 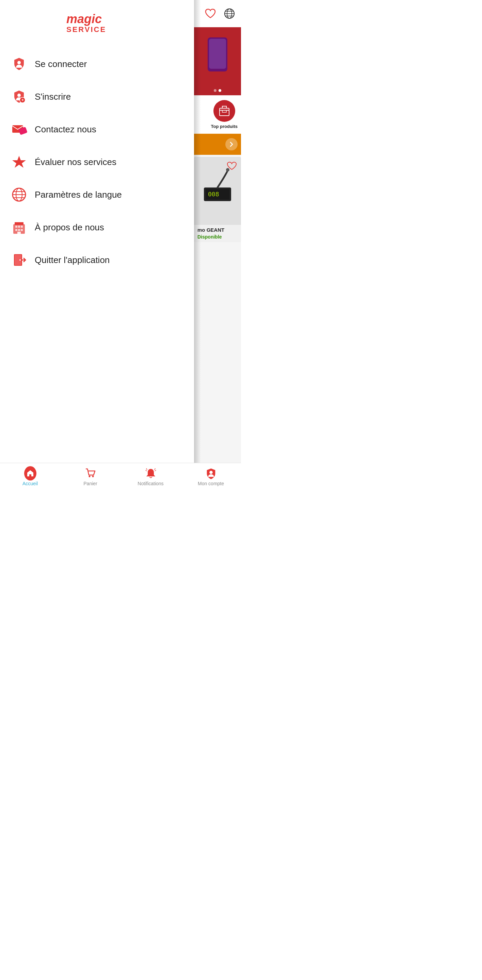 What do you see at coordinates (197, 245) in the screenshot?
I see `drawer-shadow` at bounding box center [197, 245].